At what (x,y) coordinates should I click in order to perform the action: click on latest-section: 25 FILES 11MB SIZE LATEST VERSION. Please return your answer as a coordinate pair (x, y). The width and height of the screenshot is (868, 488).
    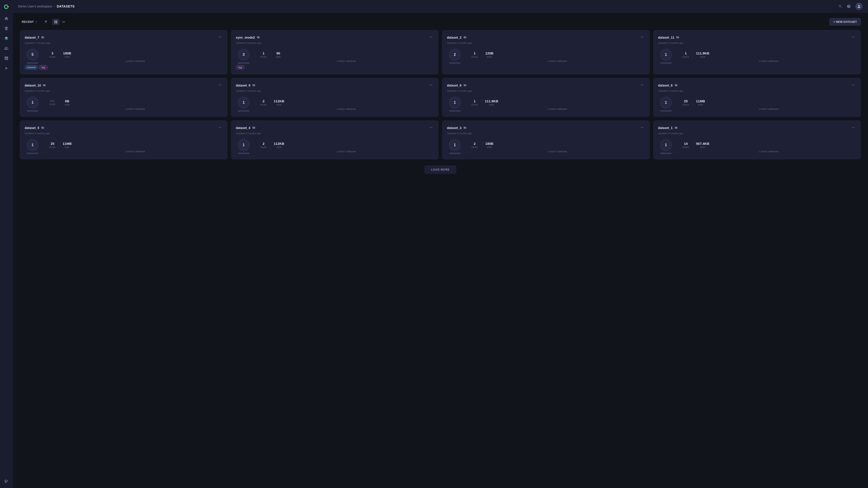
    Looking at the image, I should click on (769, 104).